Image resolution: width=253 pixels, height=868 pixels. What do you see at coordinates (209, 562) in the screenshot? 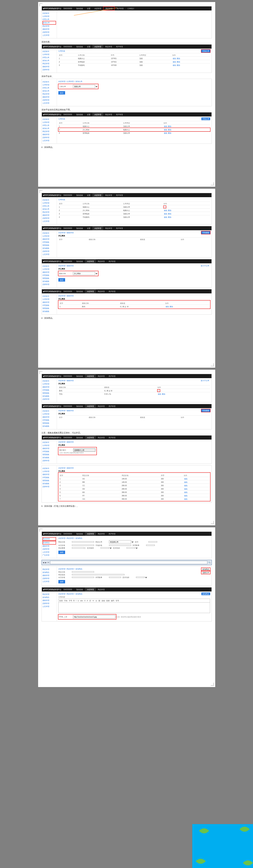
I see `search-icon: 🔍` at bounding box center [209, 562].